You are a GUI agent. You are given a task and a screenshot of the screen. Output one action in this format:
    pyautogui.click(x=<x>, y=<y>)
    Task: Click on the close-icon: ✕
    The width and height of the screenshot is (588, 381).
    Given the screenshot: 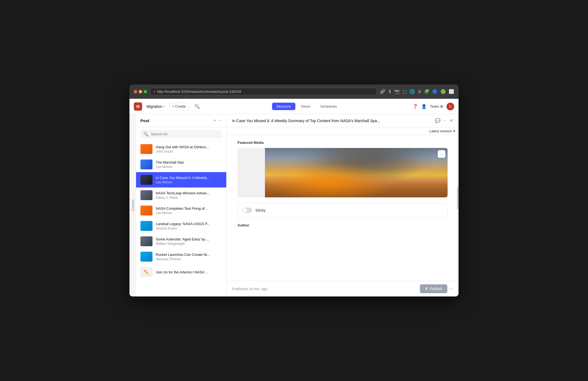 What is the action you would take?
    pyautogui.click(x=451, y=121)
    